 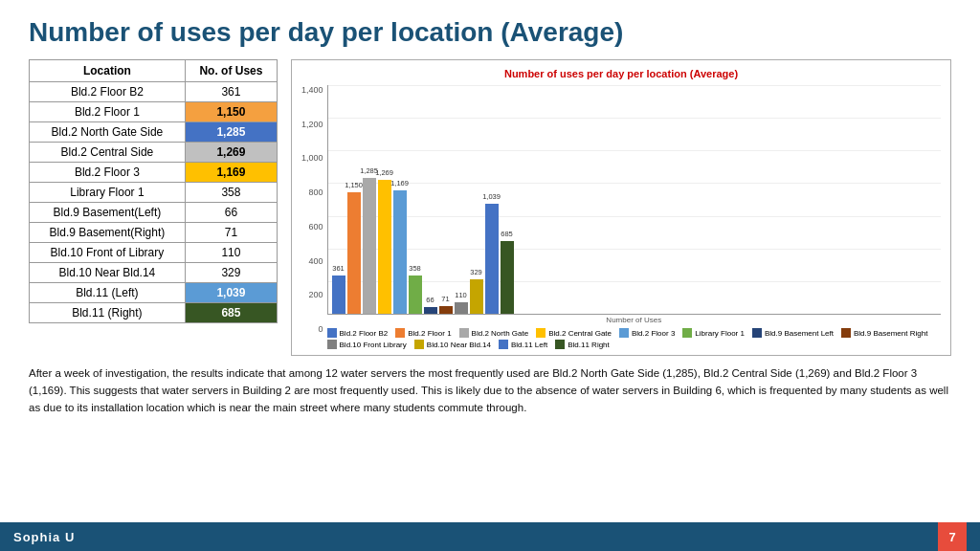 What do you see at coordinates (446, 310) in the screenshot?
I see `bar-group: 71` at bounding box center [446, 310].